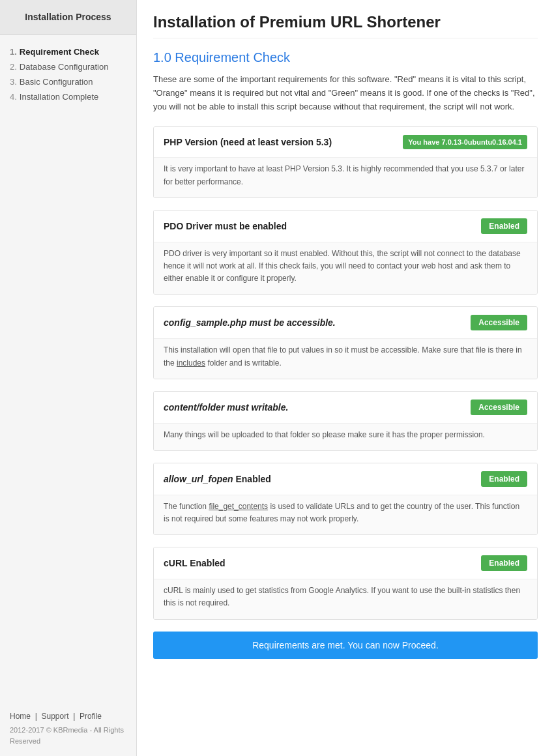 This screenshot has height=756, width=554. Describe the element at coordinates (345, 437) in the screenshot. I see `check-desc-content-folder: Many things will be uploaded to that fol…` at that location.